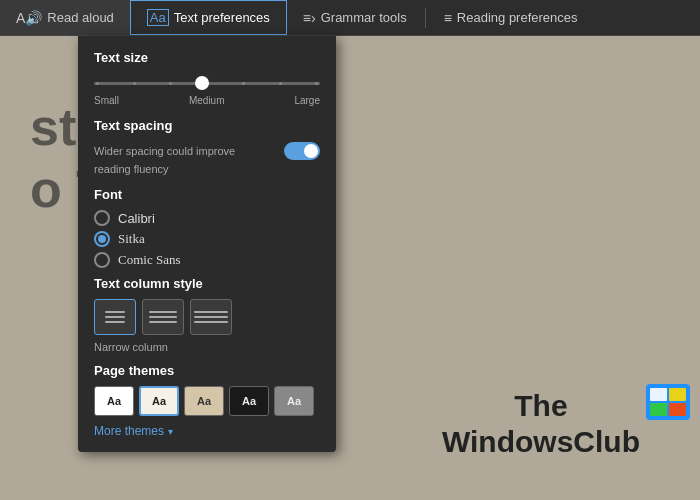 This screenshot has height=500, width=700. I want to click on col-line-m1, so click(163, 312).